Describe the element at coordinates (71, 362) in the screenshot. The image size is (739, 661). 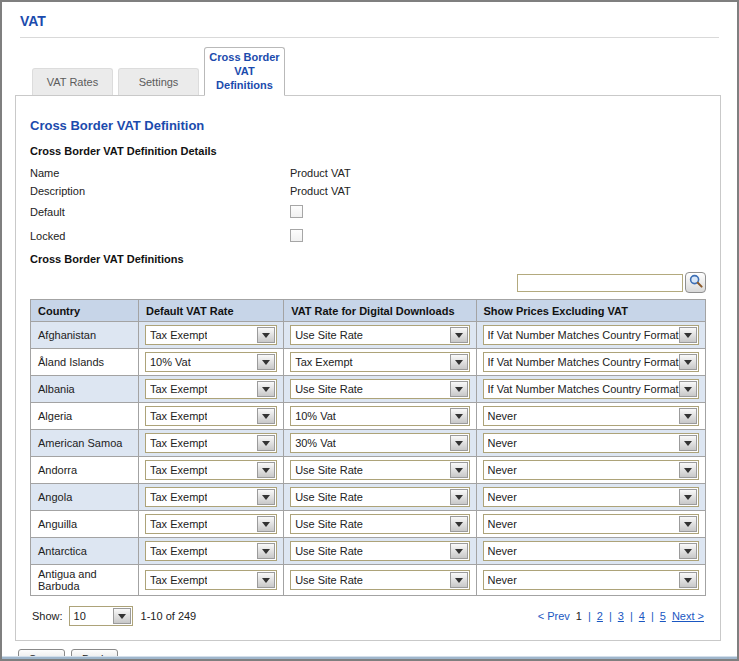
I see `country-name: Åland Islands` at that location.